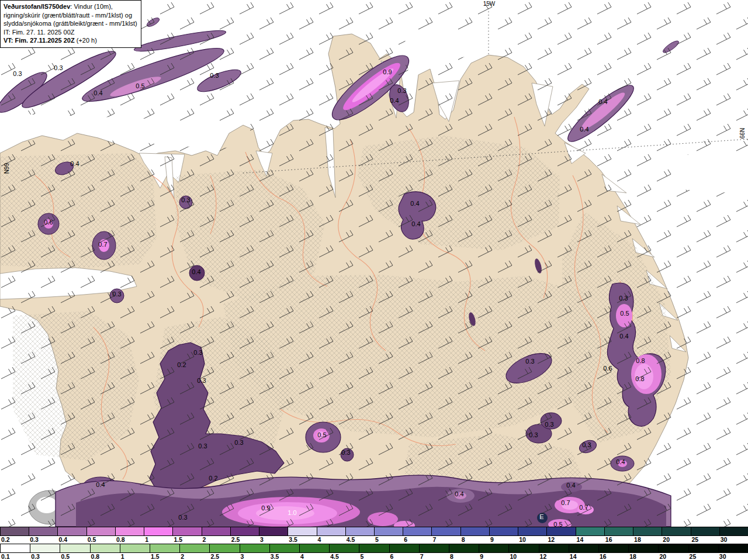 Image resolution: width=748 pixels, height=560 pixels. I want to click on scale-tick-label: 30, so click(734, 540).